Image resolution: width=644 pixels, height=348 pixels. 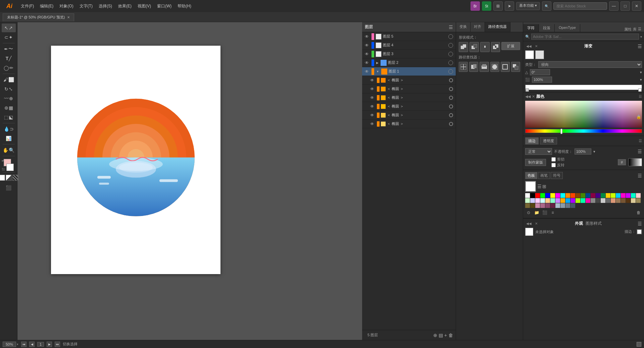 I want to click on delete-swatch-icon: 🗑, so click(x=639, y=213).